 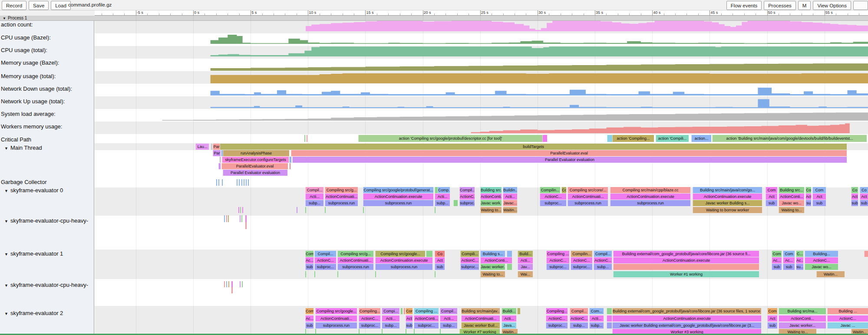 I want to click on trace-event-bar: Javac..., so click(x=510, y=203).